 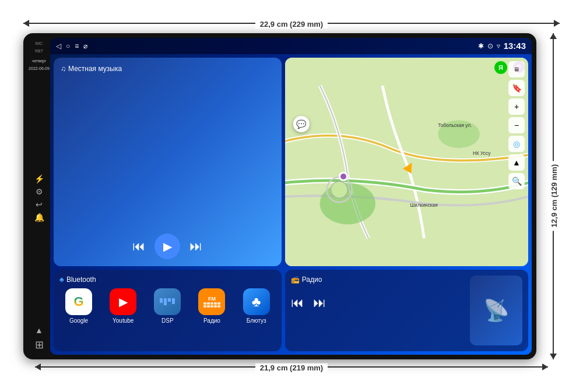 I want to click on mid-side-group: ⚡ ⚙ ↩ 🔔, so click(x=40, y=198).